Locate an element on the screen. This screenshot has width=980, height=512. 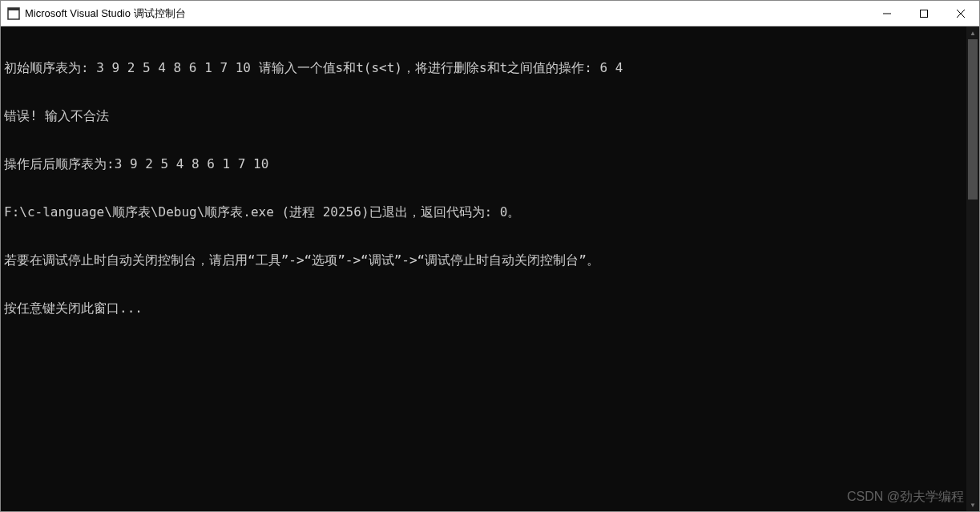
app-icon is located at coordinates (14, 14).